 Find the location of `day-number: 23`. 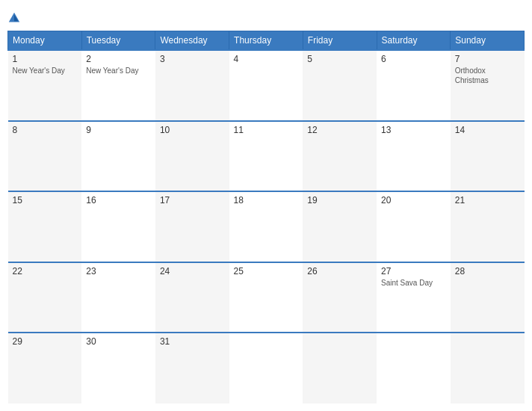

day-number: 23 is located at coordinates (118, 271).